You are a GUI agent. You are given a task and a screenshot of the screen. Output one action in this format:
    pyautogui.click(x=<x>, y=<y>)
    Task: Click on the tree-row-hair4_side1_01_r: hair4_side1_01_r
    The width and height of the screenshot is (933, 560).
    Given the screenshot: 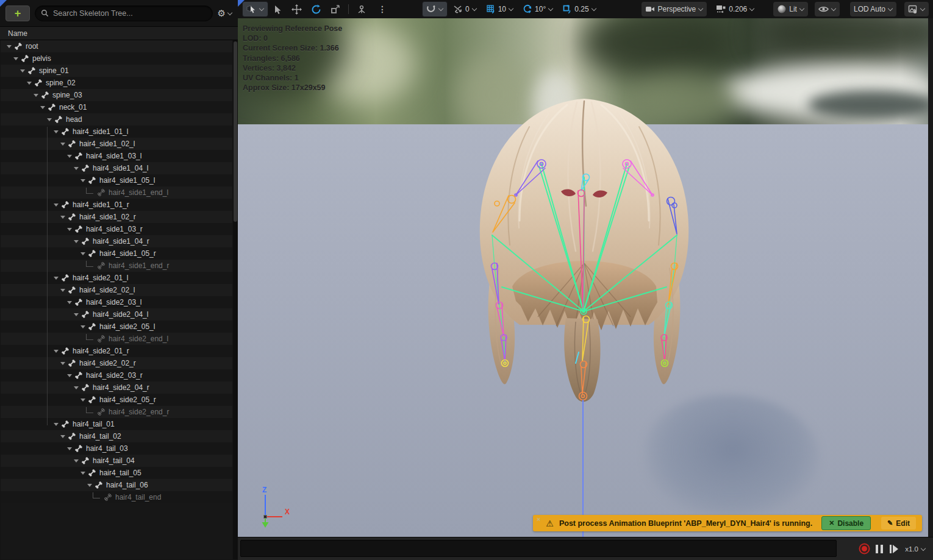 What is the action you would take?
    pyautogui.click(x=116, y=205)
    